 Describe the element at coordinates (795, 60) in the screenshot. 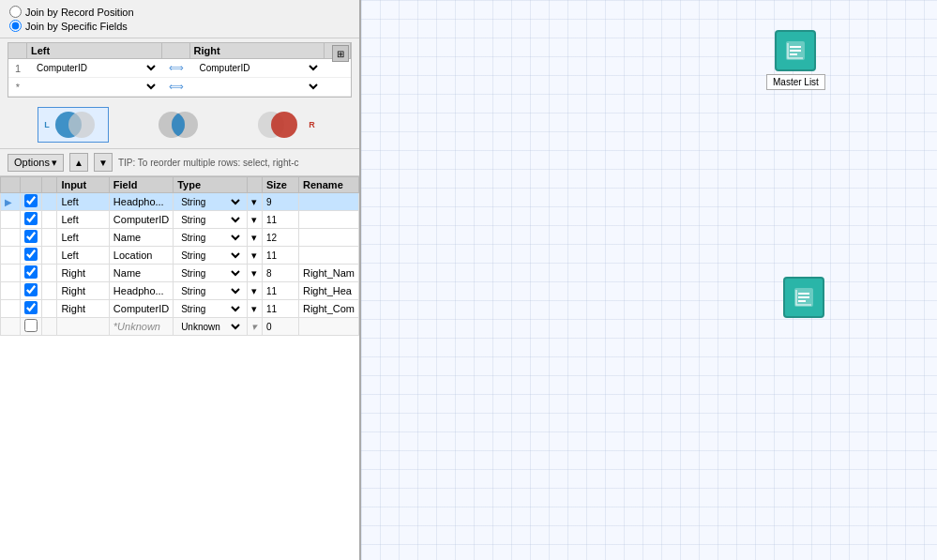

I see `master-list-node: Master List` at that location.